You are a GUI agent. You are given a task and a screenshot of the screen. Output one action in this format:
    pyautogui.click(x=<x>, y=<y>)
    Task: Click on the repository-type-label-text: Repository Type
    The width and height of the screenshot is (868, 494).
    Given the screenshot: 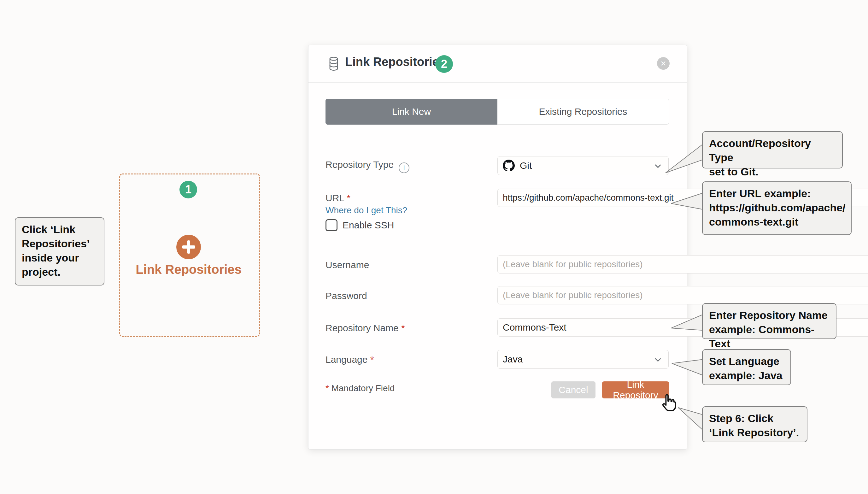 What is the action you would take?
    pyautogui.click(x=360, y=165)
    